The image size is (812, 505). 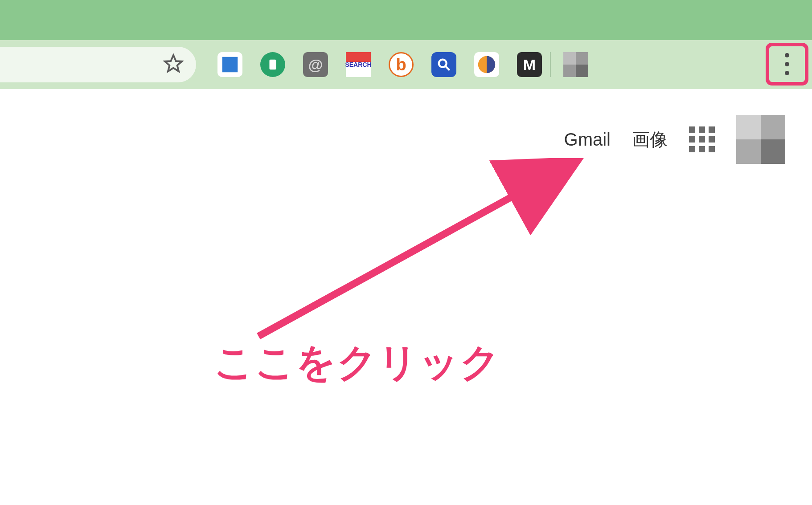 What do you see at coordinates (550, 65) in the screenshot?
I see `toolbar-separator` at bounding box center [550, 65].